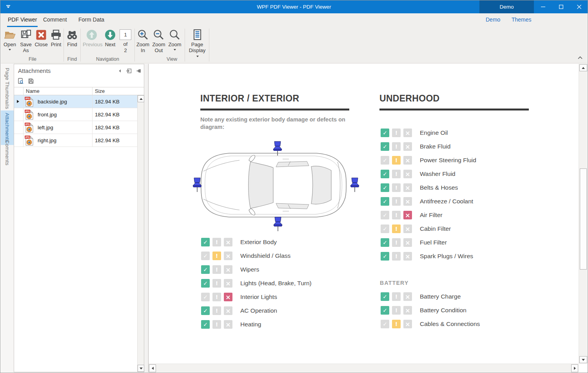  What do you see at coordinates (140, 234) in the screenshot?
I see `attachments-scrollbar` at bounding box center [140, 234].